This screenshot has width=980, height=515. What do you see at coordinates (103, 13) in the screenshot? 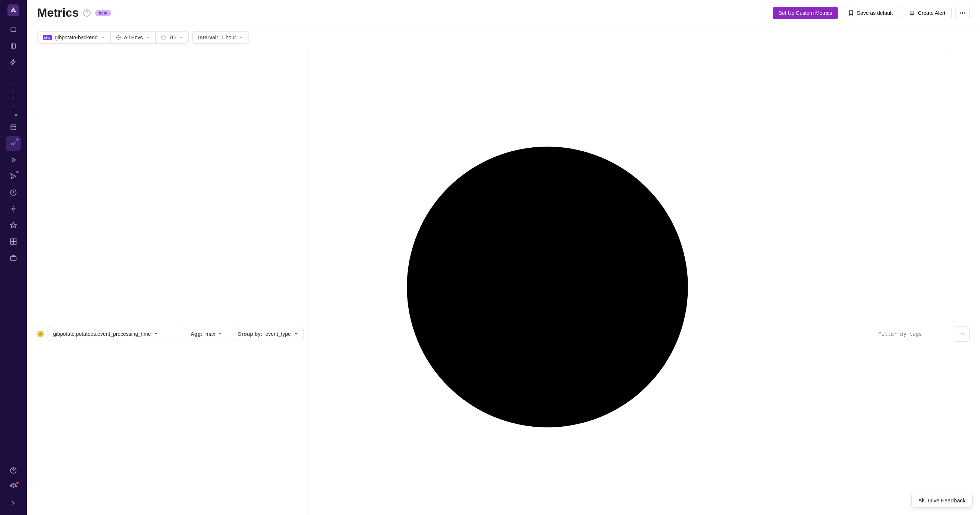
I see `beta-badge: beta` at bounding box center [103, 13].